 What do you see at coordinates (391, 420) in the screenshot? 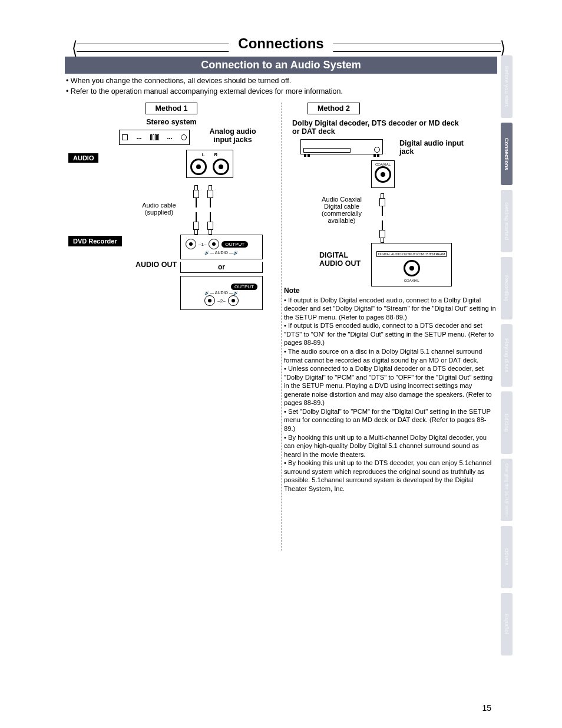
I see `note-item: • Set "Dolby Digital" to "PCM" for the "…` at bounding box center [391, 420].